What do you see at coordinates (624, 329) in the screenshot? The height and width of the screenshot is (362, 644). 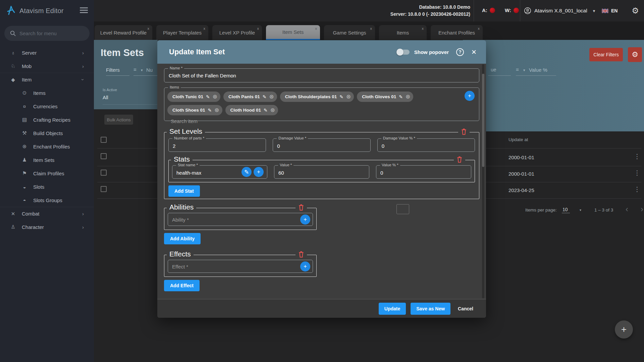 I see `add-item-set-fab: +` at bounding box center [624, 329].